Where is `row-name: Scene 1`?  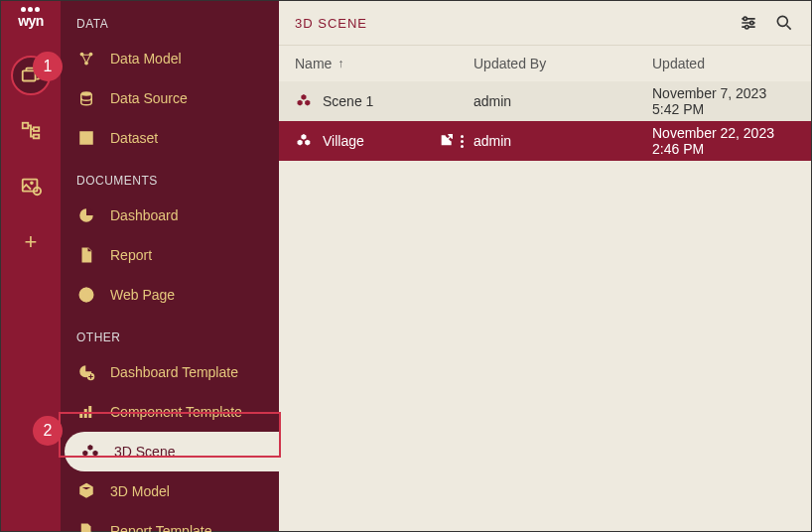 row-name: Scene 1 is located at coordinates (347, 101).